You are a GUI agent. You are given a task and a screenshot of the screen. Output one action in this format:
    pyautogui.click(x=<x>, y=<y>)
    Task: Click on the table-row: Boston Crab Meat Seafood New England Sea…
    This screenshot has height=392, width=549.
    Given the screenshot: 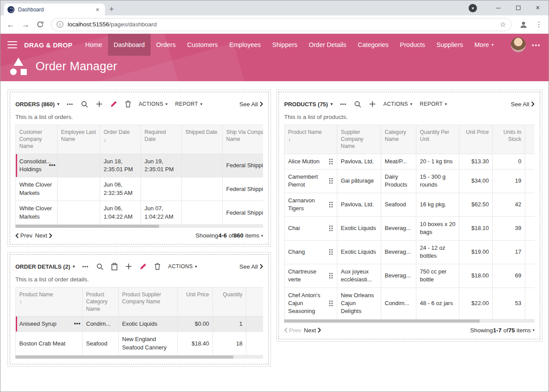 What is the action you would take?
    pyautogui.click(x=140, y=344)
    